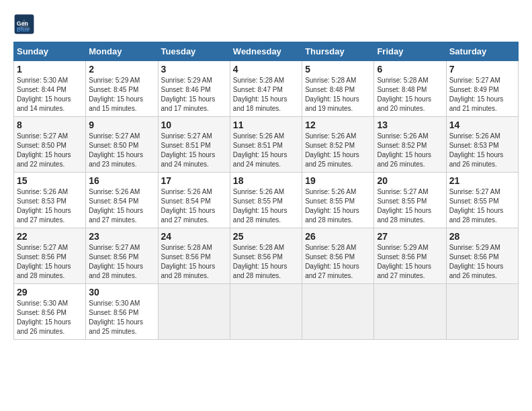 Image resolution: width=532 pixels, height=411 pixels. Describe the element at coordinates (24, 24) in the screenshot. I see `logo-icon: Gen Blue` at that location.